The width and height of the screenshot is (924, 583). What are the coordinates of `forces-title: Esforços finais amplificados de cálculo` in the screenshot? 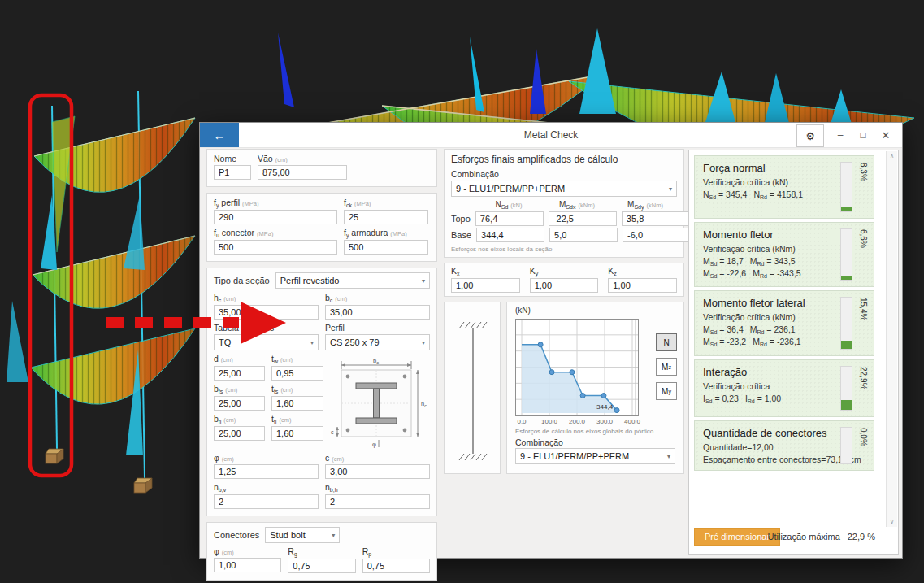 It's located at (564, 159).